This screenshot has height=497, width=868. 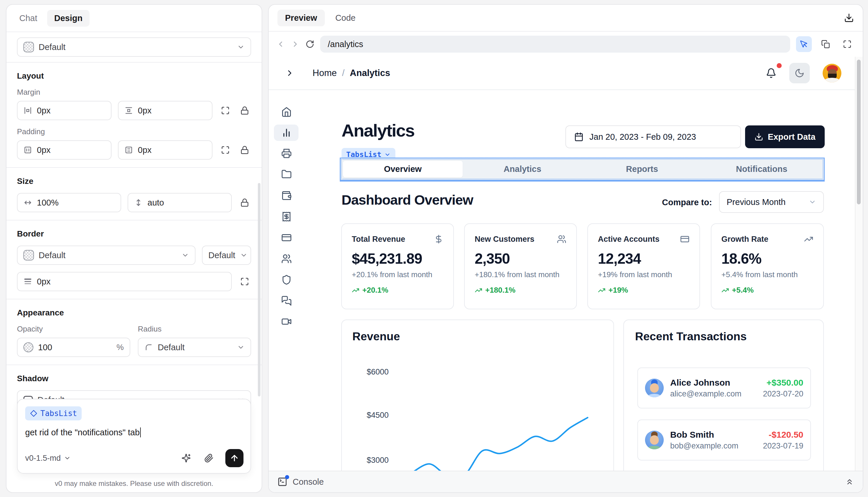 I want to click on border-side-select: Default, so click(x=226, y=255).